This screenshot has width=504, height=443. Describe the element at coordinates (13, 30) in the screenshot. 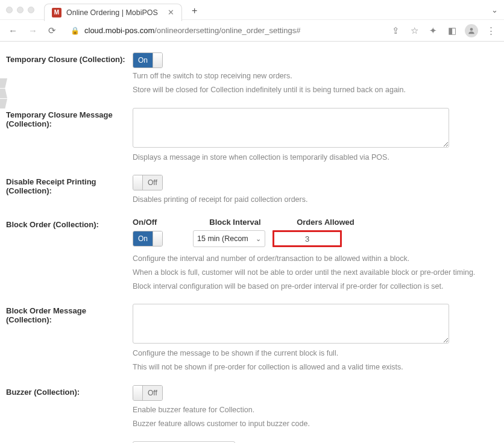

I see `back-button: ←` at that location.